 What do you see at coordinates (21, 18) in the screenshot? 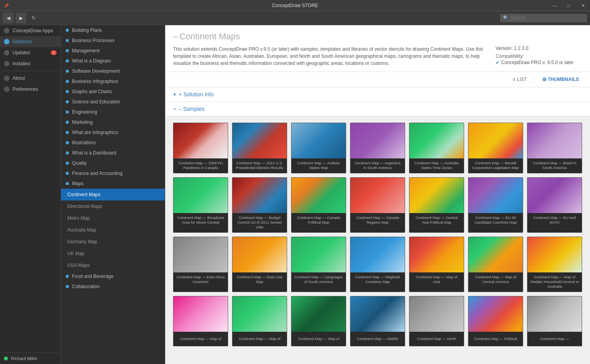
I see `forward-button: ▶` at bounding box center [21, 18].